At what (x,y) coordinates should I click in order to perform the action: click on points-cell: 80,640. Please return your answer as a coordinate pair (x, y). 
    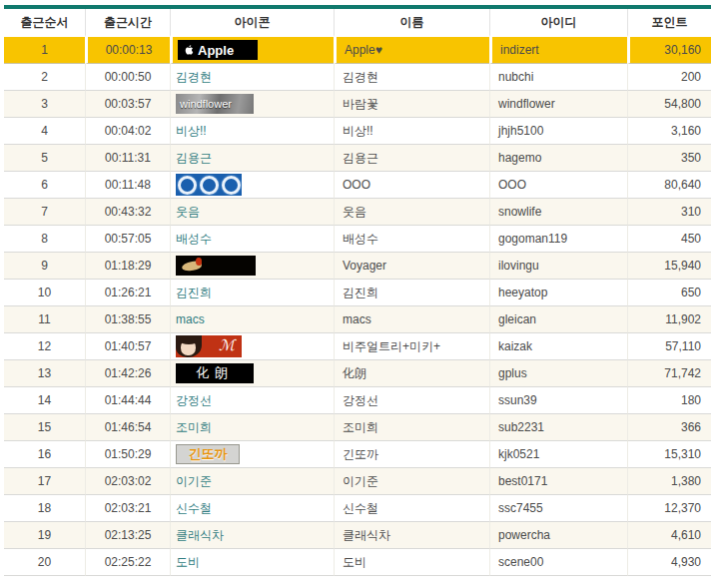
    Looking at the image, I should click on (669, 186).